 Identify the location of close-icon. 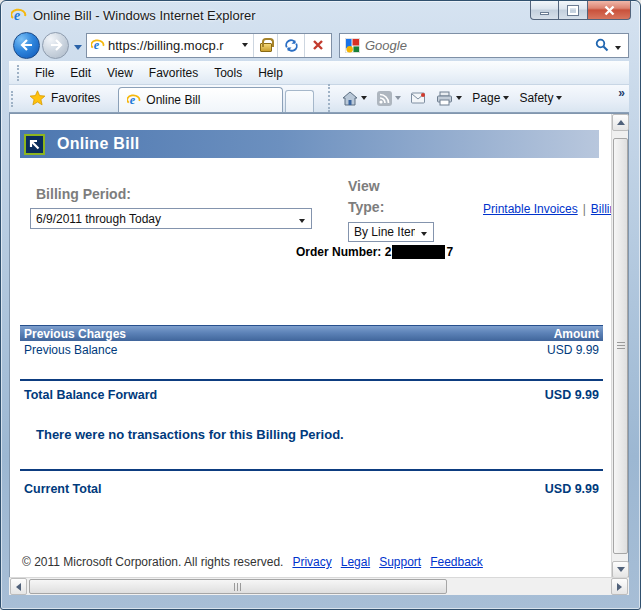
(610, 10).